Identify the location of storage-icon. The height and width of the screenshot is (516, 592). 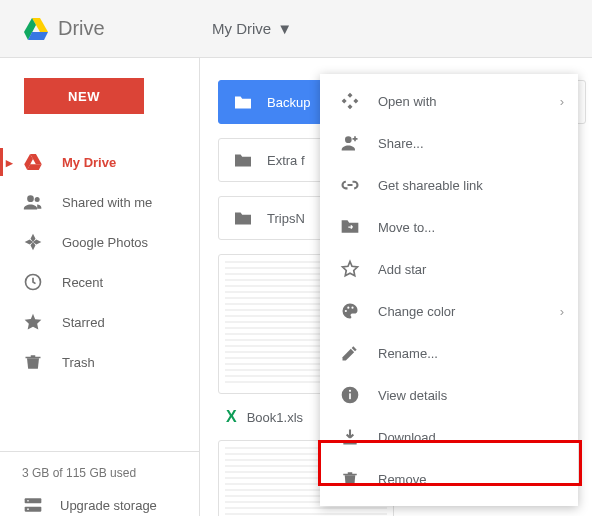
(33, 505).